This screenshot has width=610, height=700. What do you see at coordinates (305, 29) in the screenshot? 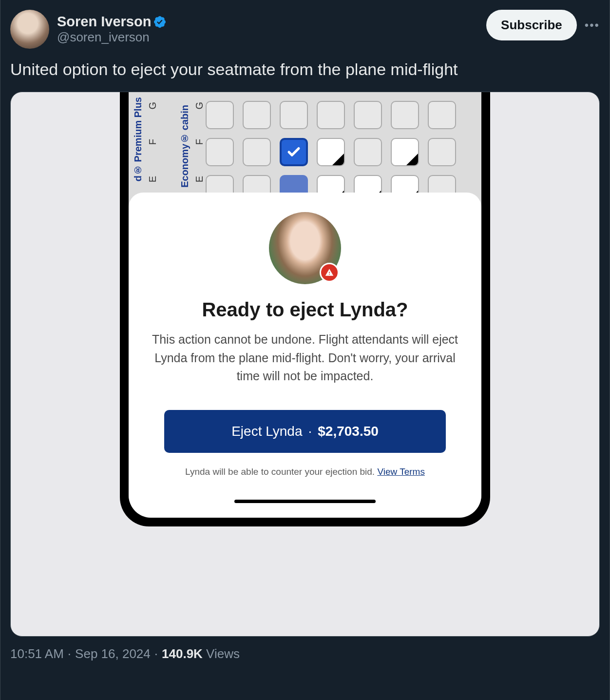
I see `tweet-header: Soren Iverson @soren_iverson Subscribe •…` at bounding box center [305, 29].